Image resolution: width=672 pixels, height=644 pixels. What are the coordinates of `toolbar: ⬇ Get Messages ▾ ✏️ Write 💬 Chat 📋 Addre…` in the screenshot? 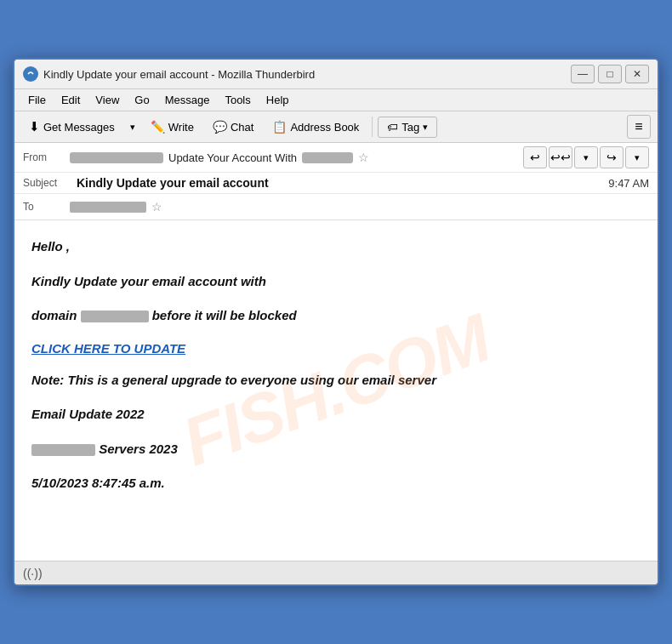 It's located at (336, 128).